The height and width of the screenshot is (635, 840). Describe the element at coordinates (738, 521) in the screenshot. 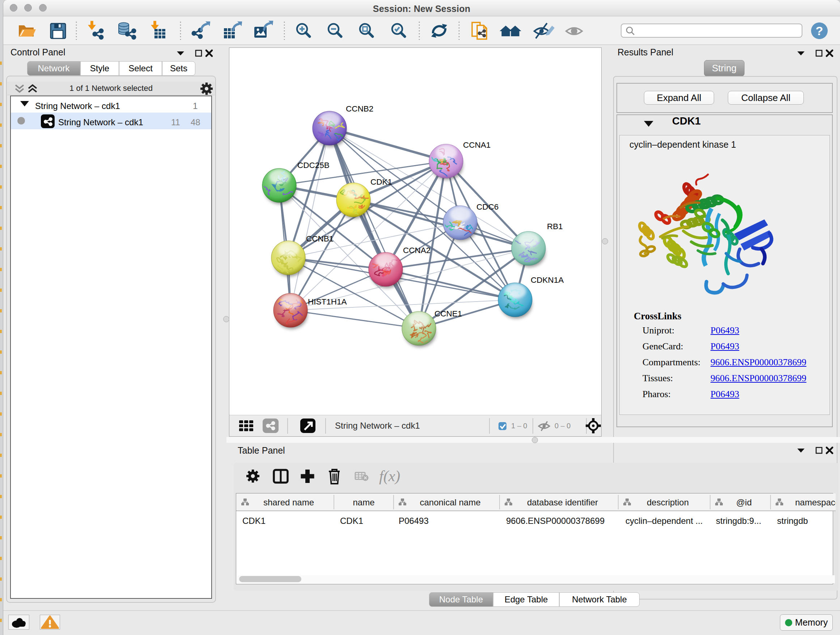

I see `svg-text: stringdb:9...` at that location.